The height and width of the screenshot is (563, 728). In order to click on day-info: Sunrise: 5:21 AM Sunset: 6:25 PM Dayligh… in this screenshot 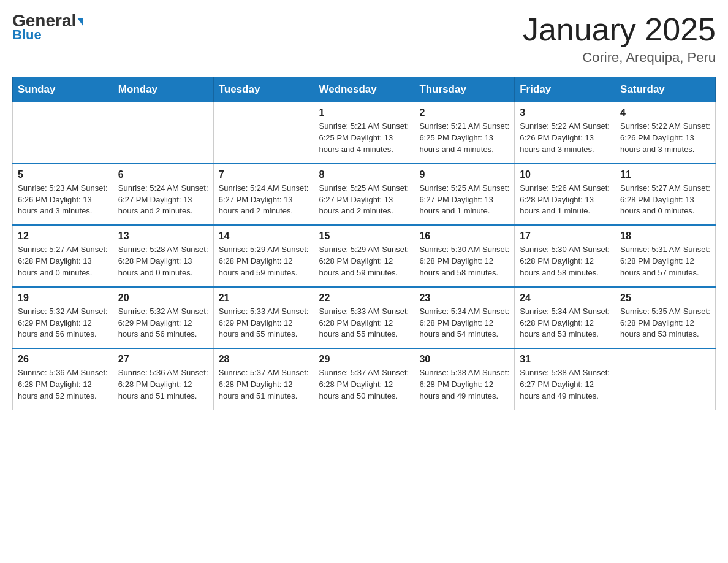, I will do `click(464, 139)`.